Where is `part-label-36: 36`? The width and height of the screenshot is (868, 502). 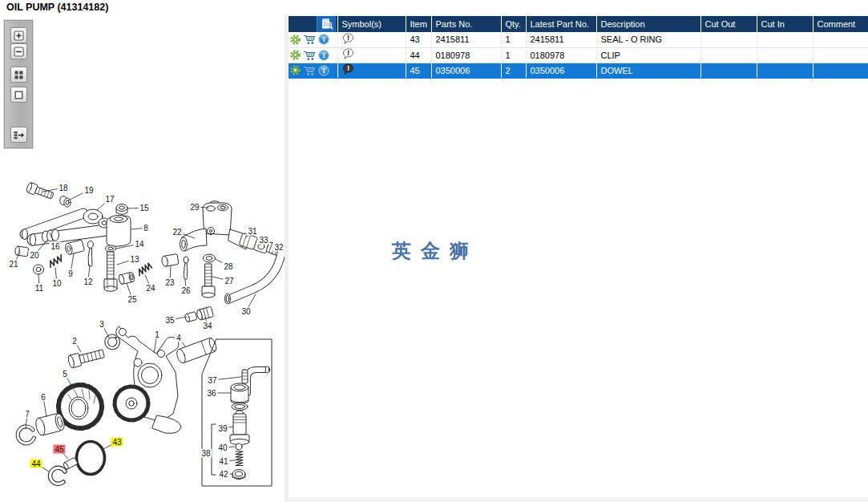
part-label-36: 36 is located at coordinates (212, 393).